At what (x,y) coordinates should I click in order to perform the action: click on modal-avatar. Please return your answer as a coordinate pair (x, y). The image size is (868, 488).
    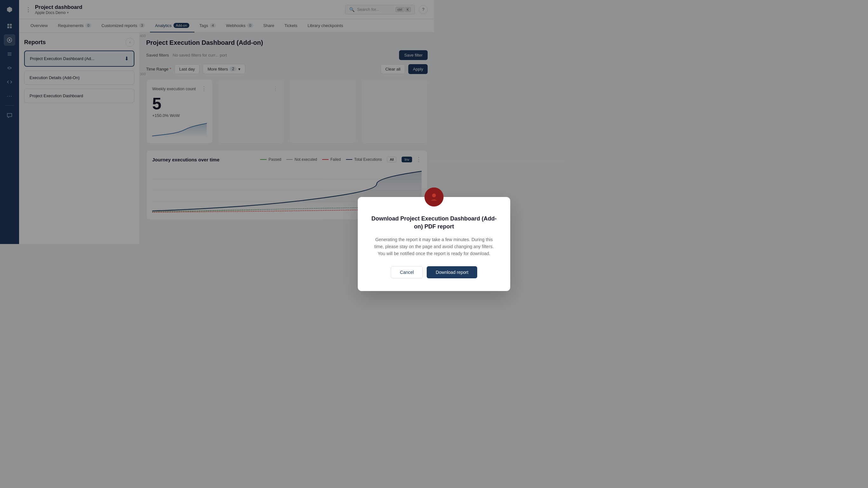
    Looking at the image, I should click on (429, 197).